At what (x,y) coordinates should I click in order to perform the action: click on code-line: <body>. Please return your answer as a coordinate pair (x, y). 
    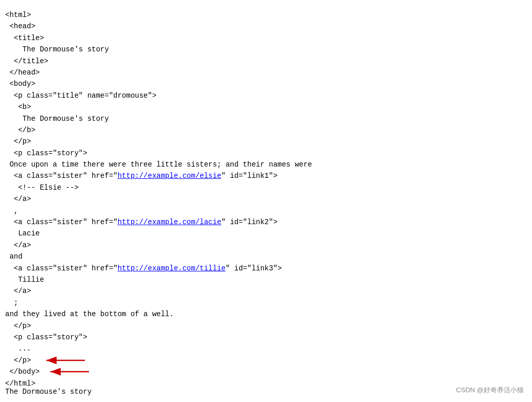
    Looking at the image, I should click on (266, 84).